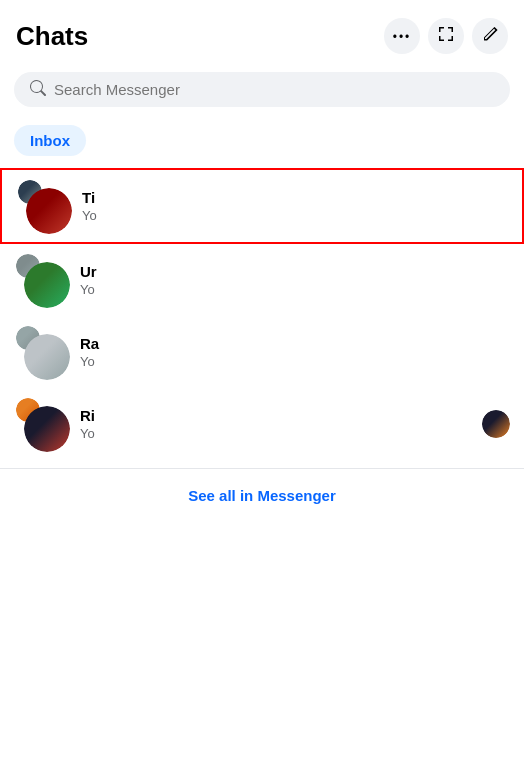 This screenshot has width=524, height=770. What do you see at coordinates (295, 198) in the screenshot?
I see `chat-name-1: Ti` at bounding box center [295, 198].